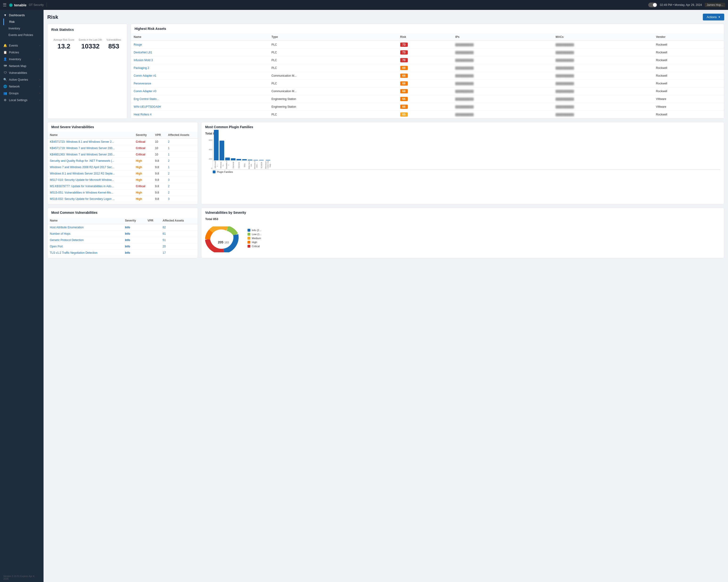  I want to click on vuln-name-link: MS15-051: Vulnerabilities in Windows Ker…, so click(82, 193).